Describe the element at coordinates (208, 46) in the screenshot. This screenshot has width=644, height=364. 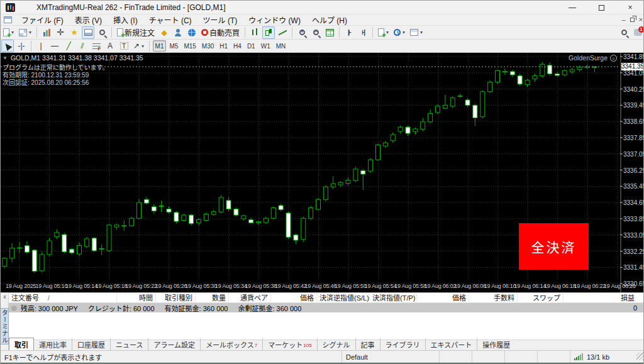
I see `timeframe-m30: M30` at that location.